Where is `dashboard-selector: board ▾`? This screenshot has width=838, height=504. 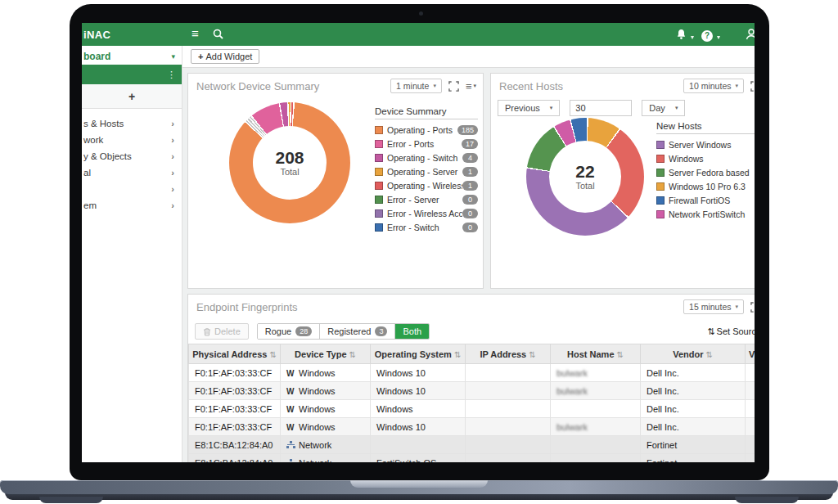 dashboard-selector: board ▾ is located at coordinates (132, 56).